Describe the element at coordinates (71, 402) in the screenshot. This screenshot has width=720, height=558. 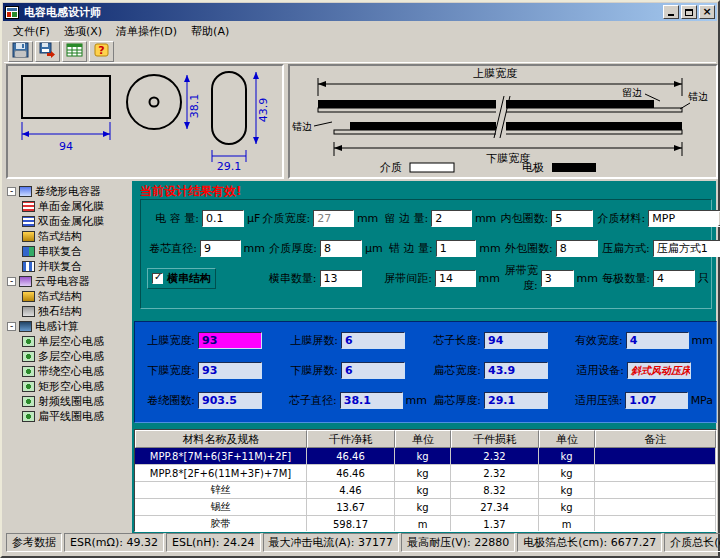
I see `tree-item-label: 射频线圈电感` at that location.